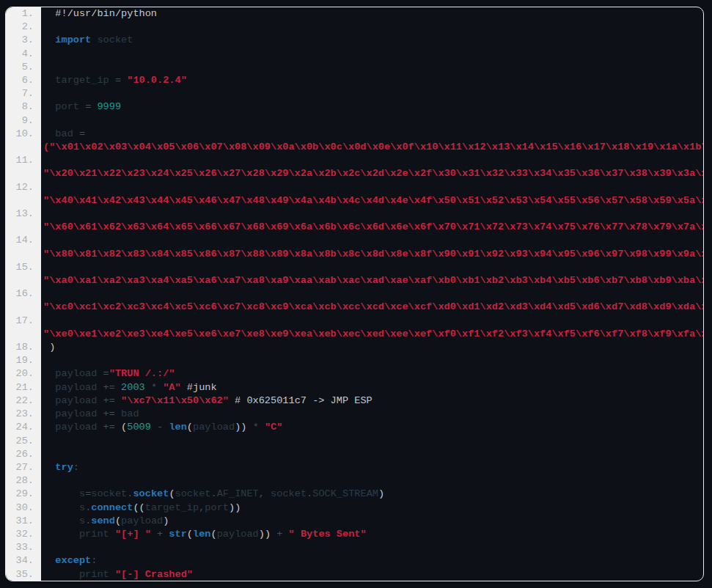 This screenshot has width=712, height=588. I want to click on line-number: 6., so click(23, 81).